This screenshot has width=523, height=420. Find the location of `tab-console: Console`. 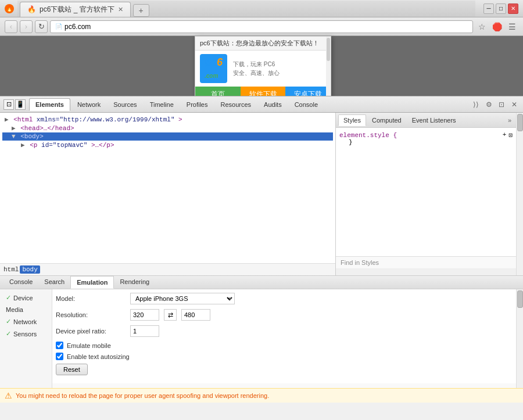

tab-console: Console is located at coordinates (306, 105).